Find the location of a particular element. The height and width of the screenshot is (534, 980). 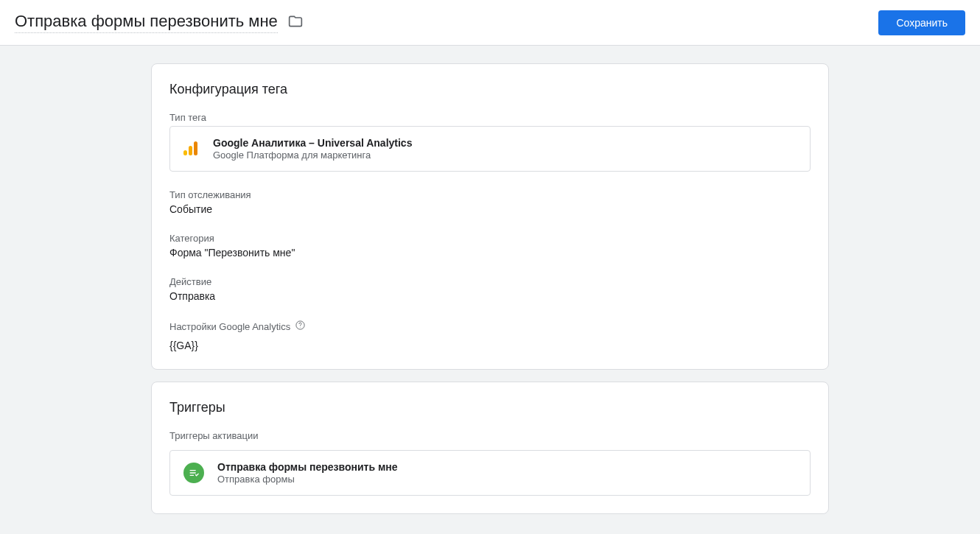

action-value: Отправка is located at coordinates (490, 296).